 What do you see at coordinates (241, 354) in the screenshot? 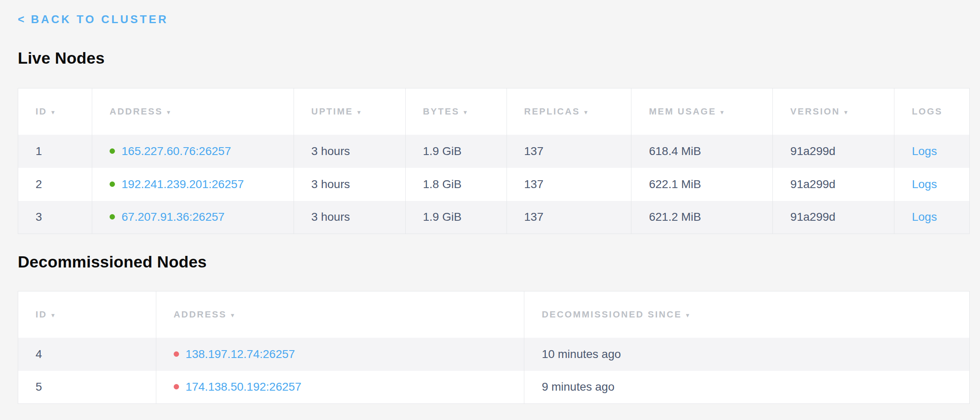
I see `node-address-link: 138.197.12.74:26257` at bounding box center [241, 354].